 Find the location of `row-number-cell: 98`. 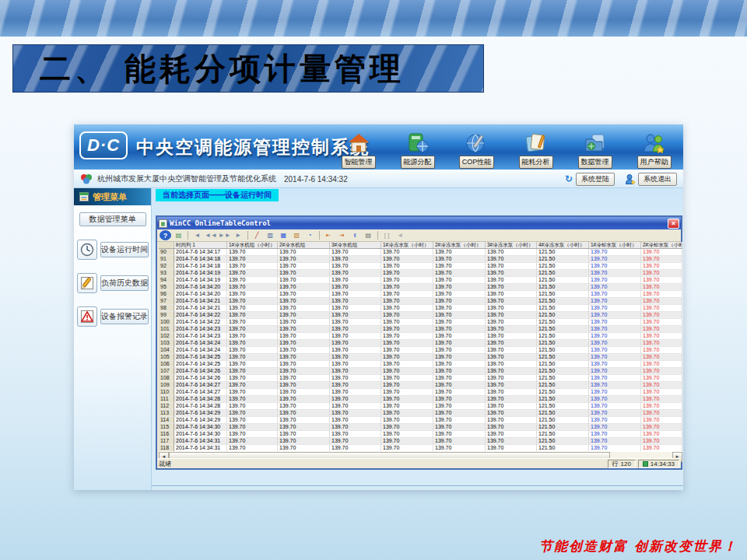

row-number-cell: 98 is located at coordinates (167, 308).